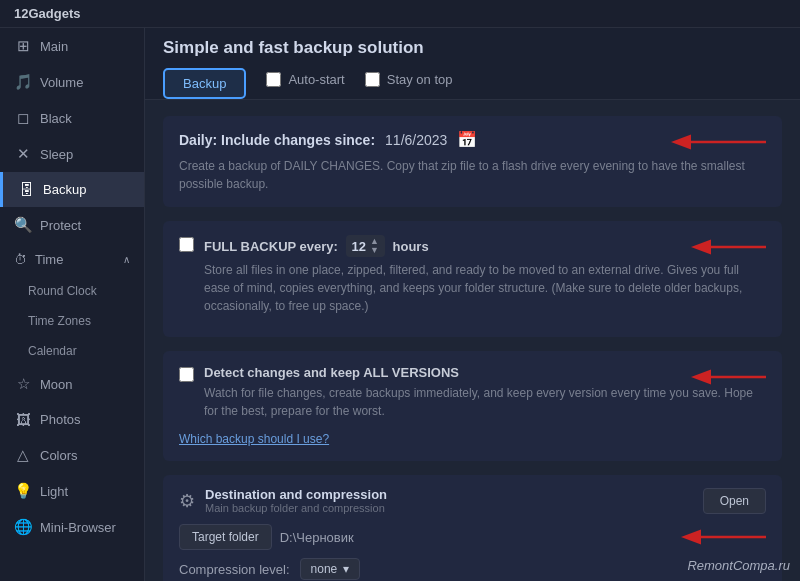 The image size is (800, 581). I want to click on sidebar-item-label: Backup, so click(64, 190).